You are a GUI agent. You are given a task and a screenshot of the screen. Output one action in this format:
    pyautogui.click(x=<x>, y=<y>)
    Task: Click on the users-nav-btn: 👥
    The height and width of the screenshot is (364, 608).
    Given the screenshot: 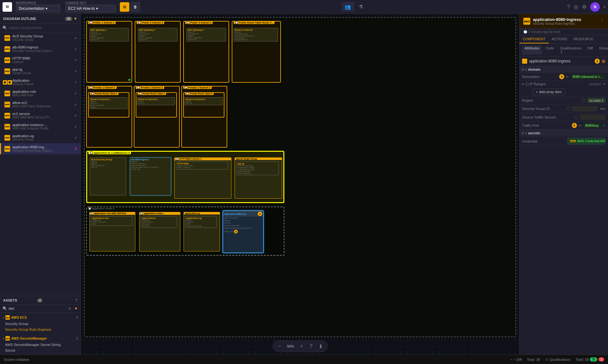 What is the action you would take?
    pyautogui.click(x=348, y=7)
    